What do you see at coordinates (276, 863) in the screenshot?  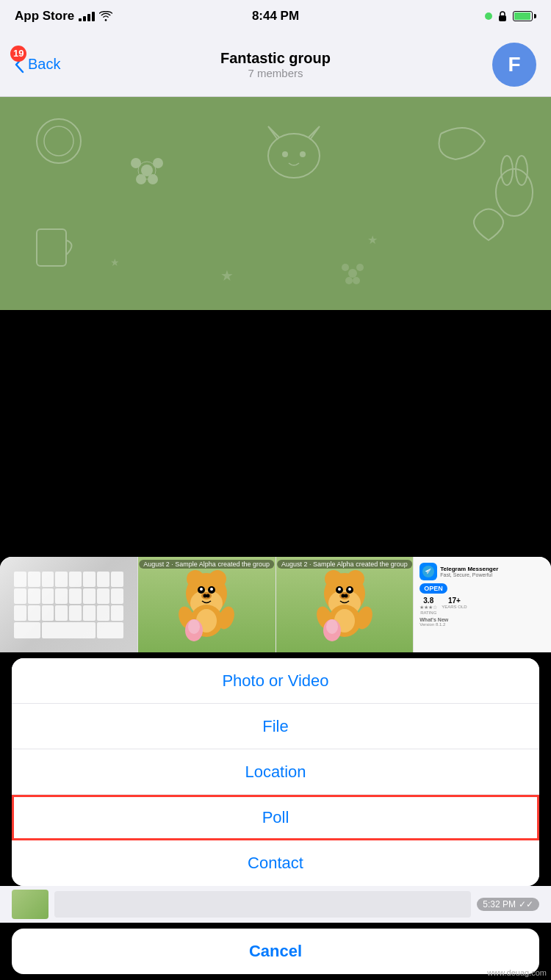 I see `contact-button: Contact` at bounding box center [276, 863].